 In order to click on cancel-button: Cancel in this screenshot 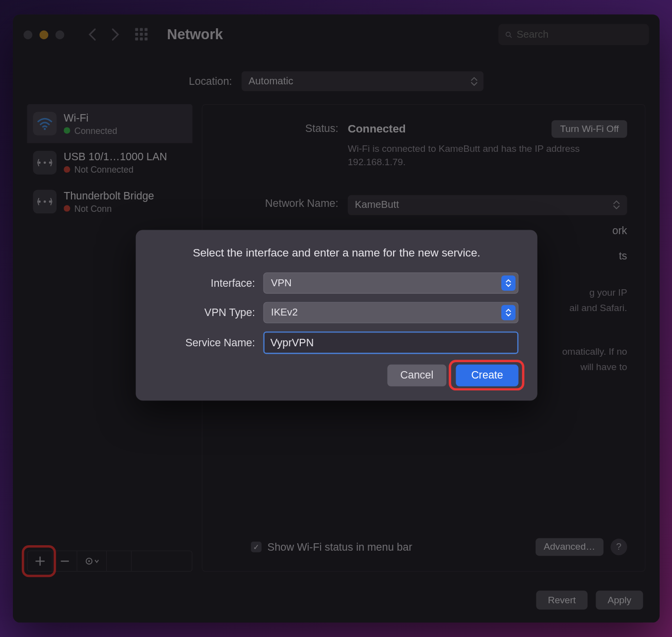, I will do `click(417, 376)`.